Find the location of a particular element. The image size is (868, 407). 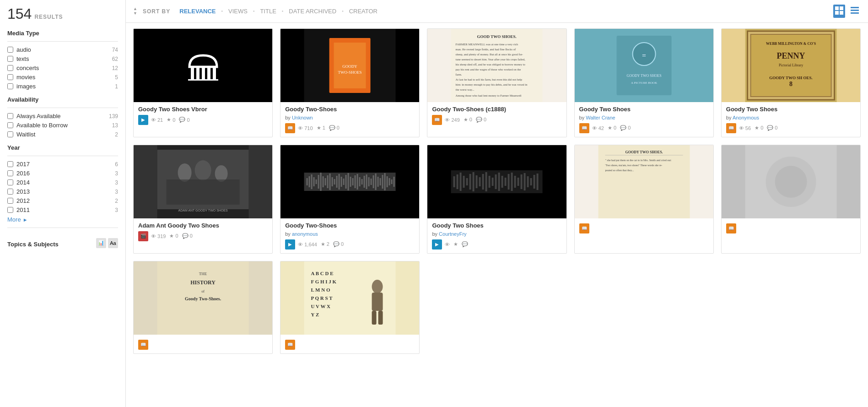

card-body-3: Goody Two-Shoes (c1888) 📖 👁 249 ★ 0 💬 0 is located at coordinates (497, 119).